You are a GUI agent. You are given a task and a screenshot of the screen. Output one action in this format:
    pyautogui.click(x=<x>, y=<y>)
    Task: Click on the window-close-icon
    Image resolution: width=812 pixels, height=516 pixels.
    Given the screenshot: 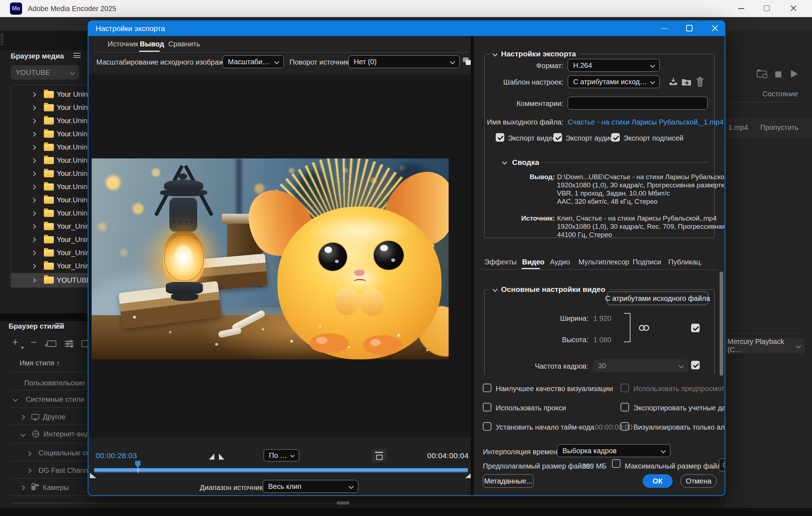 What is the action you would take?
    pyautogui.click(x=793, y=8)
    